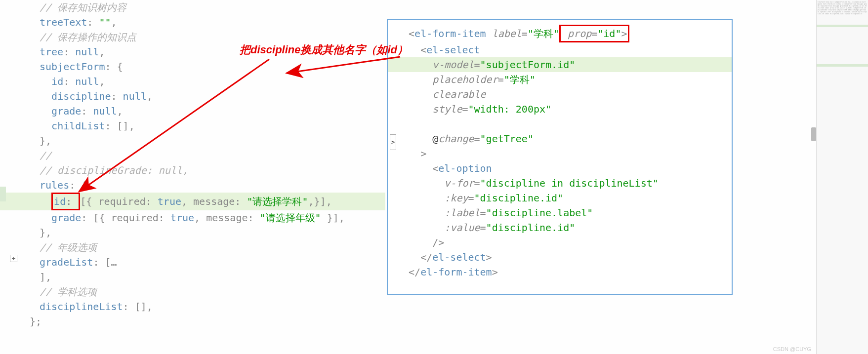 The height and width of the screenshot is (354, 868). Describe the element at coordinates (560, 124) in the screenshot. I see `code-line` at that location.